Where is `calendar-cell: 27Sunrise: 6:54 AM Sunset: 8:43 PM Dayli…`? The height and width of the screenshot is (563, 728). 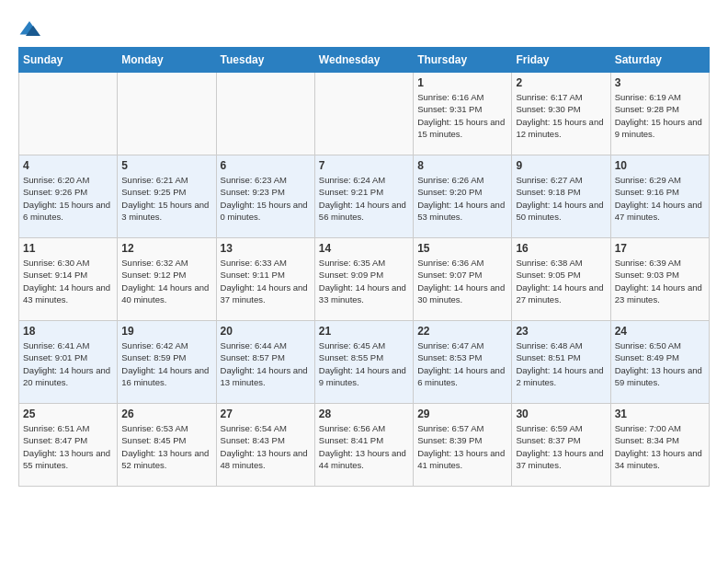
calendar-cell: 27Sunrise: 6:54 AM Sunset: 8:43 PM Dayli… is located at coordinates (265, 445).